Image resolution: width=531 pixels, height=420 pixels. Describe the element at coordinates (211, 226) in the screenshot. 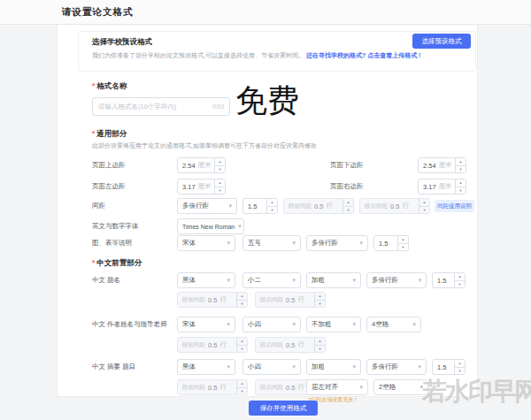

I see `latin-font-select: Times New Roman` at that location.